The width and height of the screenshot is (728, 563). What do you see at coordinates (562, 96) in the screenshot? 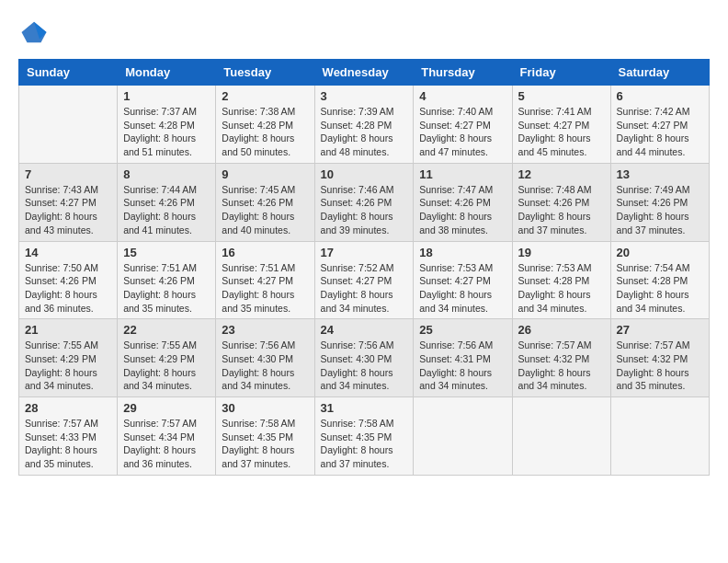
I see `day-number: 5` at bounding box center [562, 96].